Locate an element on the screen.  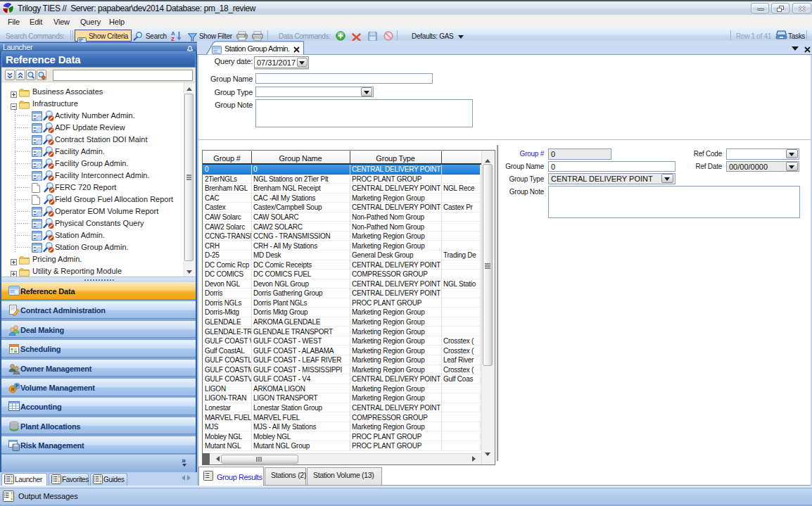
svg-text: Z is located at coordinates (173, 38).